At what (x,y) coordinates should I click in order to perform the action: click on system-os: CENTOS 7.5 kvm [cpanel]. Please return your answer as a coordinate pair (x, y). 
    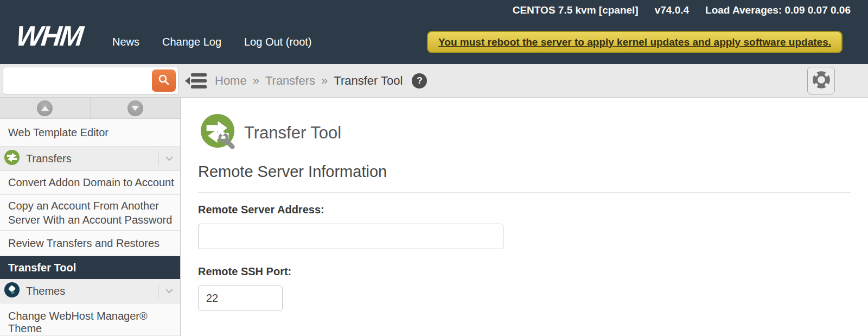
    Looking at the image, I should click on (576, 10).